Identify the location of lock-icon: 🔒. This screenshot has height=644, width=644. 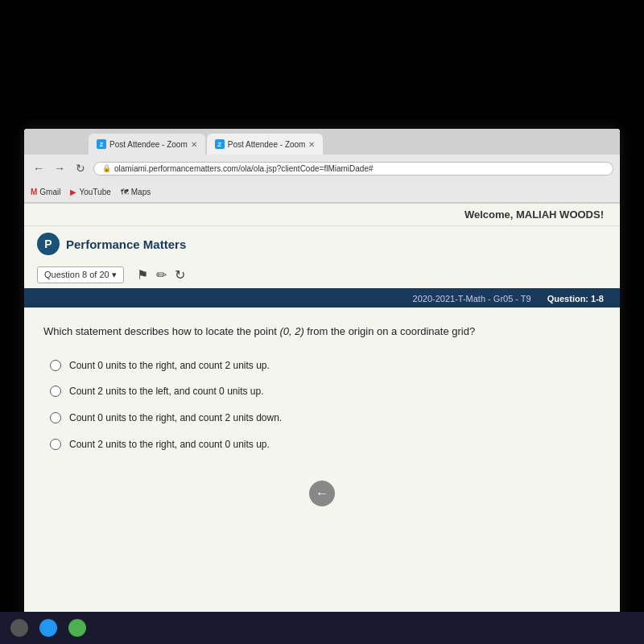
(106, 168).